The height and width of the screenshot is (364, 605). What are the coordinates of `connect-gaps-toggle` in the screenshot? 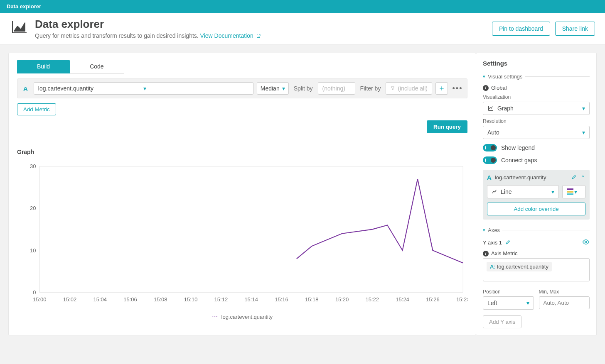 It's located at (490, 160).